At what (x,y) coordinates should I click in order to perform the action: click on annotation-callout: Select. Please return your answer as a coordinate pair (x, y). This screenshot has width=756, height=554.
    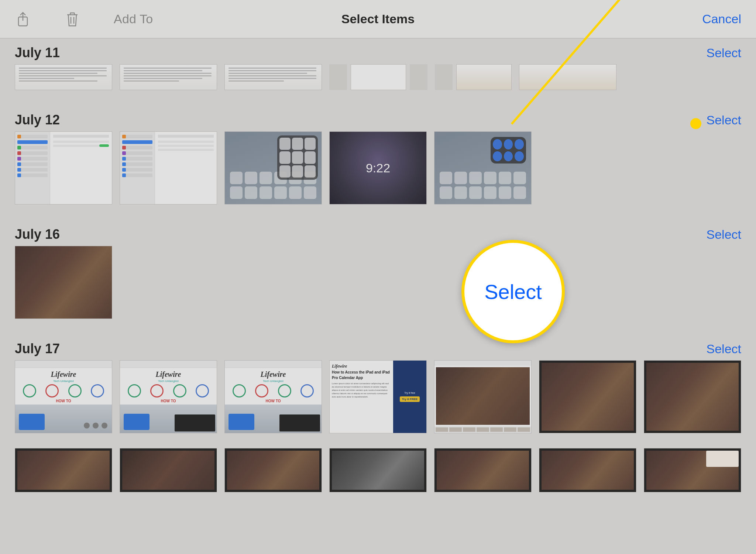
    Looking at the image, I should click on (513, 292).